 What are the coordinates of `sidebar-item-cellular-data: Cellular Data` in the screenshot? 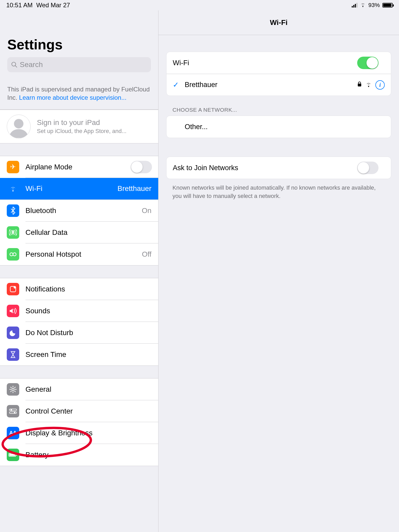 It's located at (79, 232).